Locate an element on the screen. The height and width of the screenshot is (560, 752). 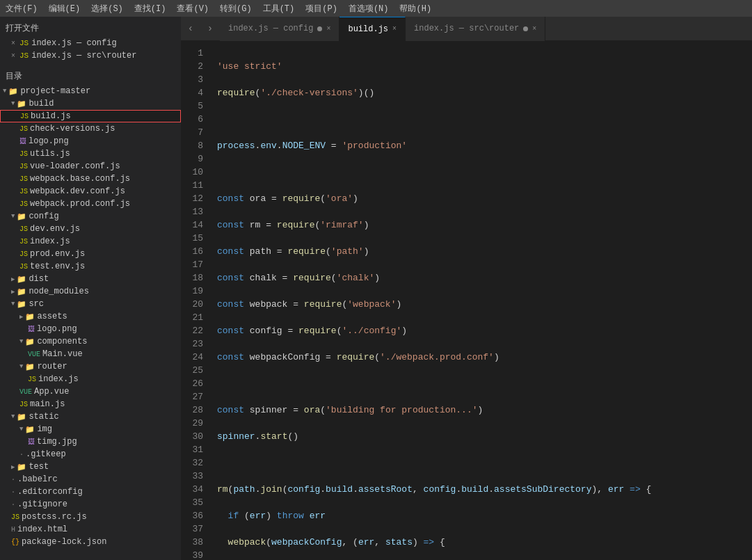
tree-file-vue-loader: JS vue-loader.conf.js is located at coordinates (90, 166).